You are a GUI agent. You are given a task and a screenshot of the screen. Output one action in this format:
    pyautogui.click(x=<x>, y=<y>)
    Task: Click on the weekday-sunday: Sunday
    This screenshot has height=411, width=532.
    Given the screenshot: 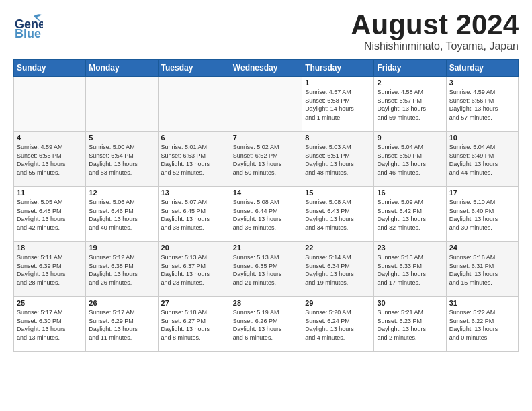 What is the action you would take?
    pyautogui.click(x=50, y=68)
    